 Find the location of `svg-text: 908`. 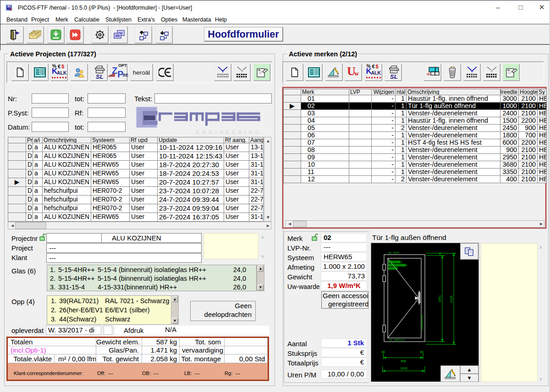

svg-text: 908 is located at coordinates (403, 361).